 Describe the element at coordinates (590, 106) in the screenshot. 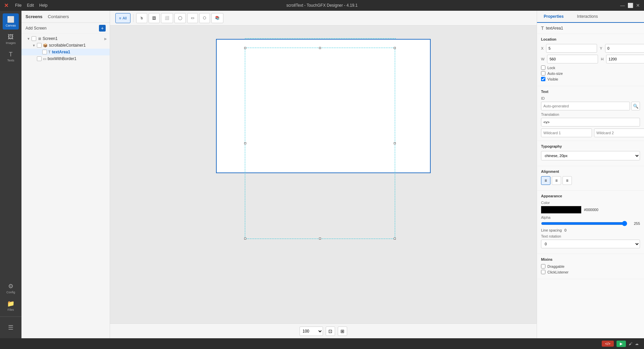

I see `id-row: 🔍` at that location.